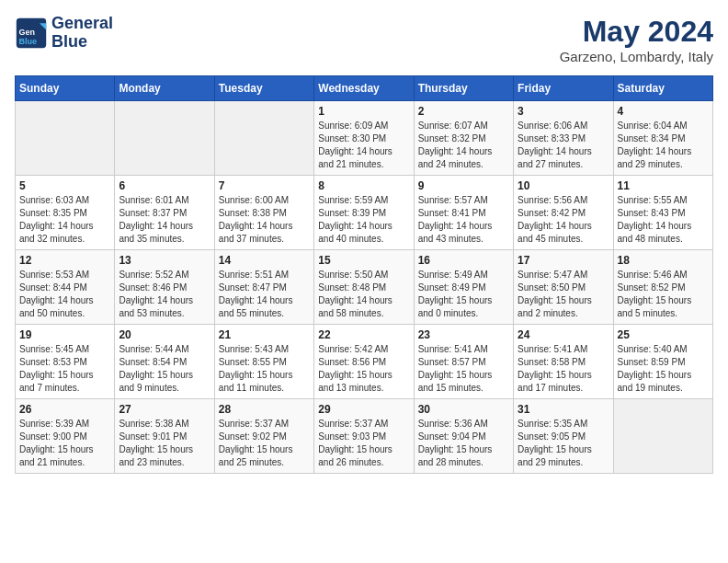 The image size is (728, 563). Describe the element at coordinates (364, 213) in the screenshot. I see `calendar-cell: 8Sunrise: 5:59 AM Sunset: 8:39 PM Daylig…` at that location.